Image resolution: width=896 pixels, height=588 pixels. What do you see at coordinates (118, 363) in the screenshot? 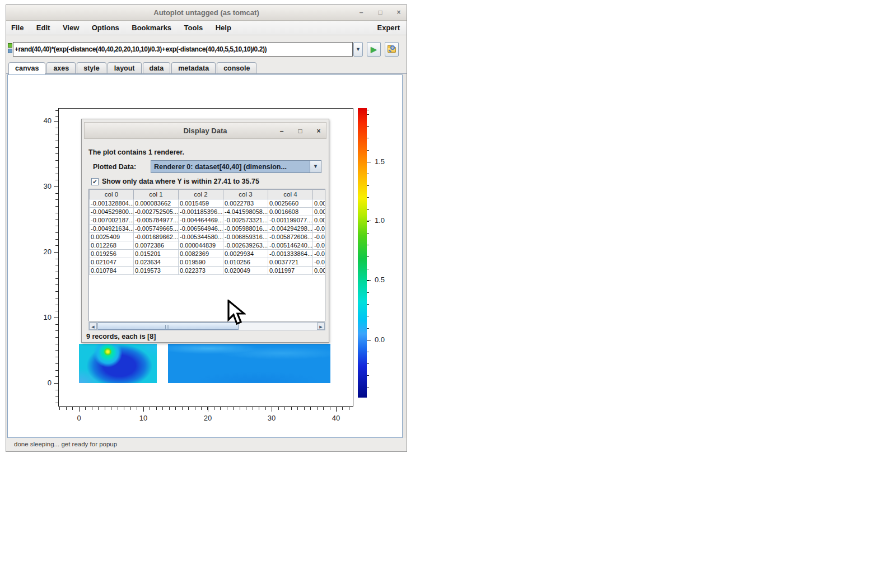
I see `spectrogram-patch-left` at bounding box center [118, 363].